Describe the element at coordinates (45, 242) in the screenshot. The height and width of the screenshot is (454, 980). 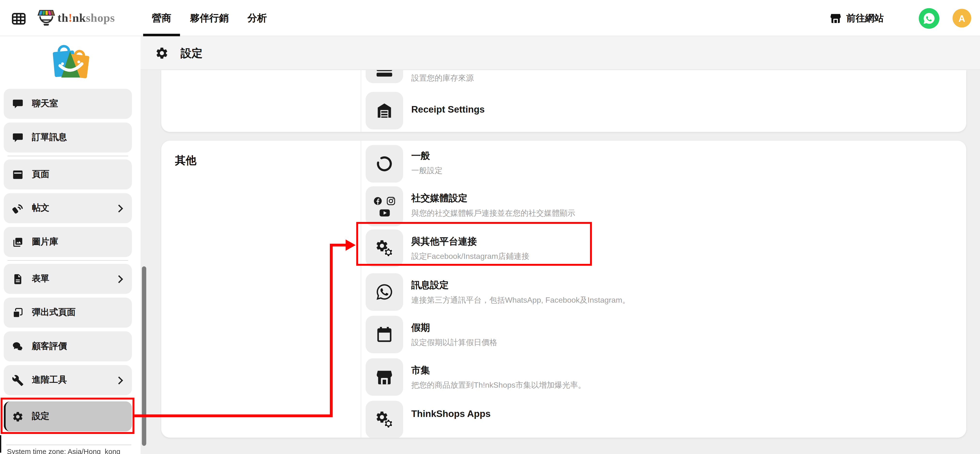
I see `sidebar-item-label: 圖片庫` at that location.